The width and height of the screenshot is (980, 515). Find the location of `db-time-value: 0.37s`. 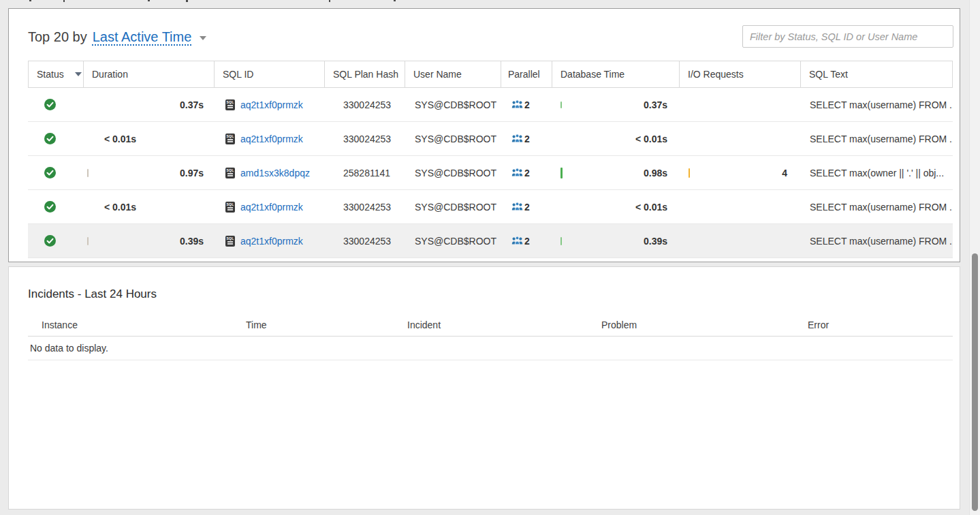

db-time-value: 0.37s is located at coordinates (655, 105).